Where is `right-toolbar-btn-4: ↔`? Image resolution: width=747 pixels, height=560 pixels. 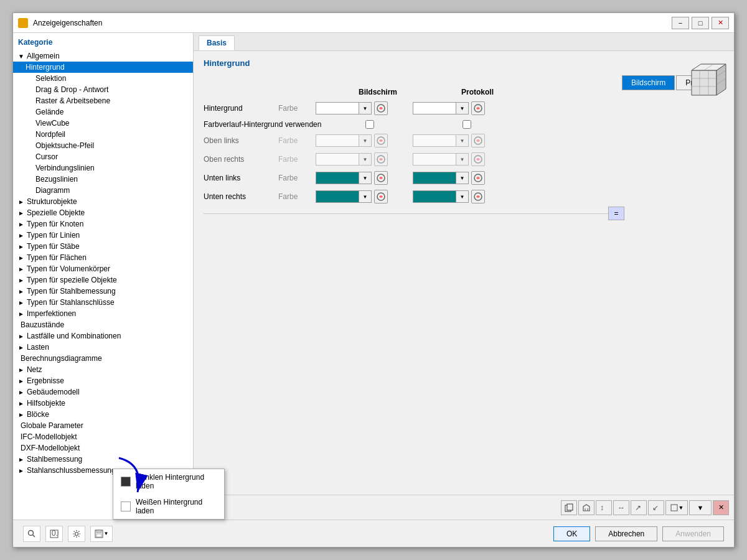 right-toolbar-btn-4: ↔ is located at coordinates (621, 508).